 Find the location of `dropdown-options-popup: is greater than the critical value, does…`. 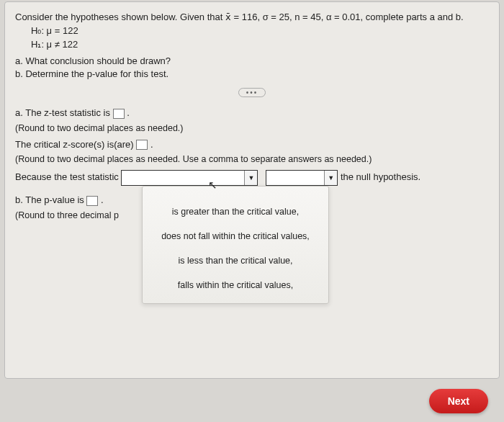

dropdown-options-popup: is greater than the critical value, does… is located at coordinates (235, 245).